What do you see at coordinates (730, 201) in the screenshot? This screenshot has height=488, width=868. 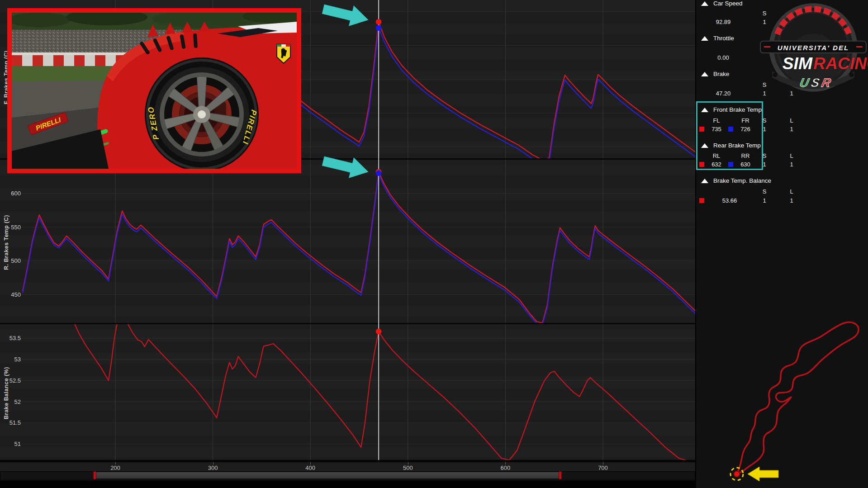 I see `brake-temp-balance-value: 53.66` at bounding box center [730, 201].